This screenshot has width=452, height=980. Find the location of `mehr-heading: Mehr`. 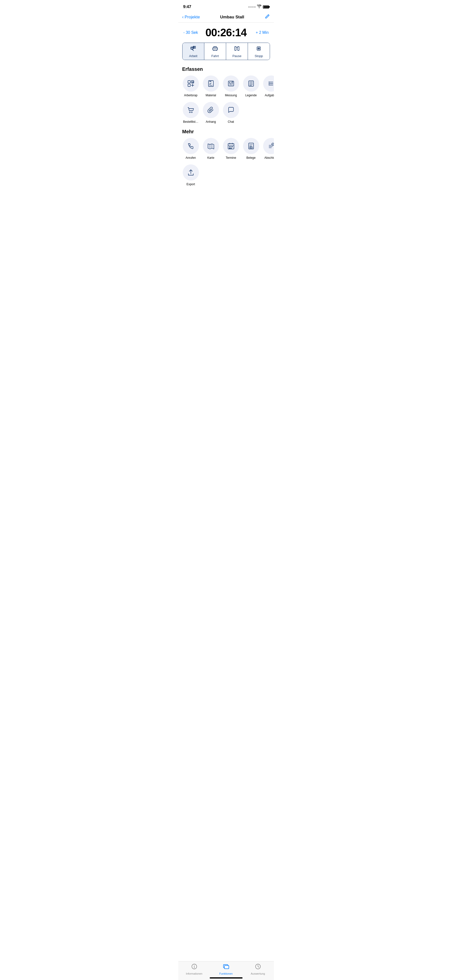

mehr-heading: Mehr is located at coordinates (226, 131).